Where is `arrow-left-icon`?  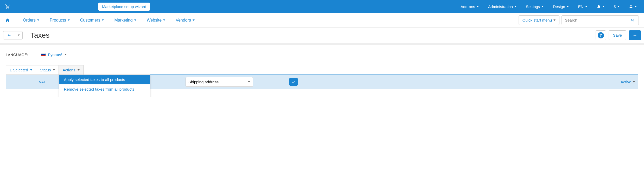 arrow-left-icon is located at coordinates (9, 35).